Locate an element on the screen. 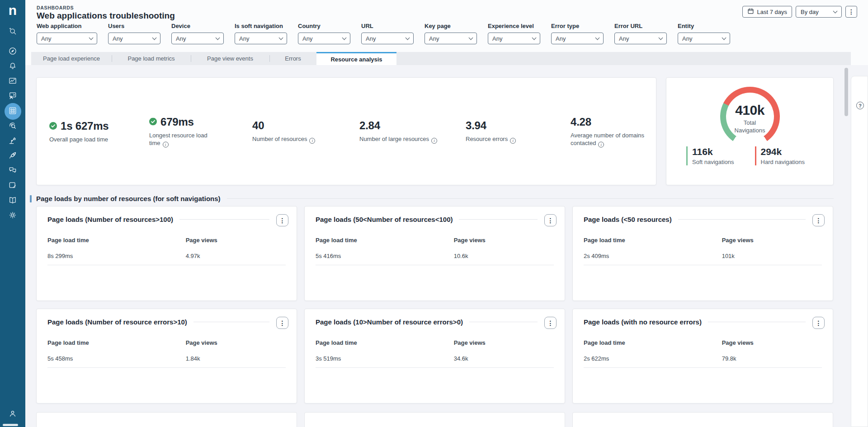 The width and height of the screenshot is (868, 427). filter-label: Experience level is located at coordinates (514, 26).